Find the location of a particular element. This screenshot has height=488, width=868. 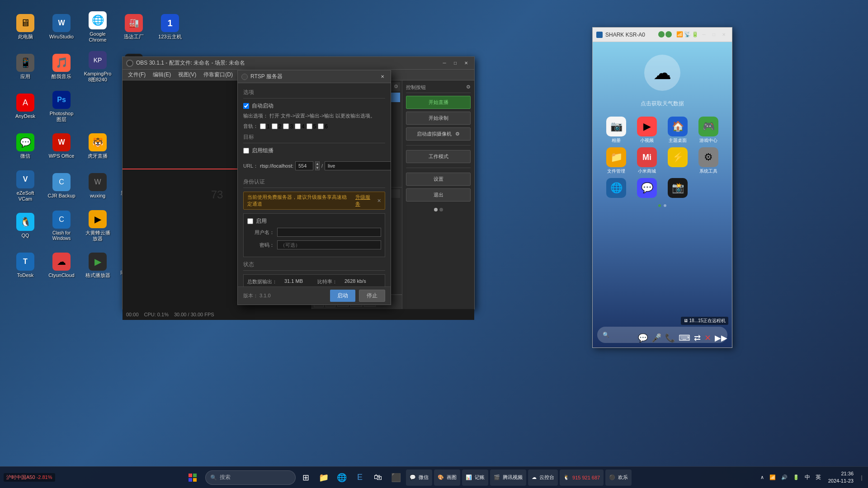

phone-keyboard-icon: ⌨ is located at coordinates (684, 338).